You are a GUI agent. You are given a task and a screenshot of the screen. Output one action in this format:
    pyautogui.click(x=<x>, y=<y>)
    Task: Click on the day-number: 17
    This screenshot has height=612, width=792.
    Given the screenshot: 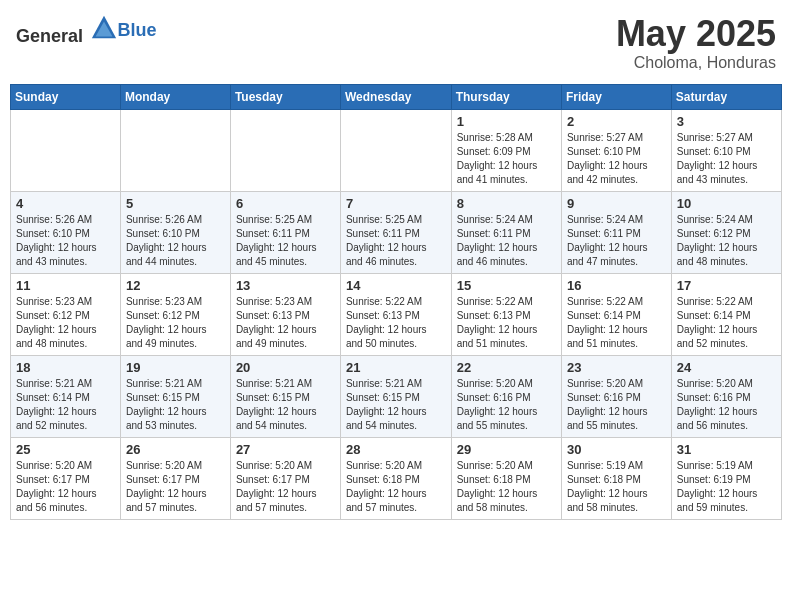 What is the action you would take?
    pyautogui.click(x=726, y=286)
    